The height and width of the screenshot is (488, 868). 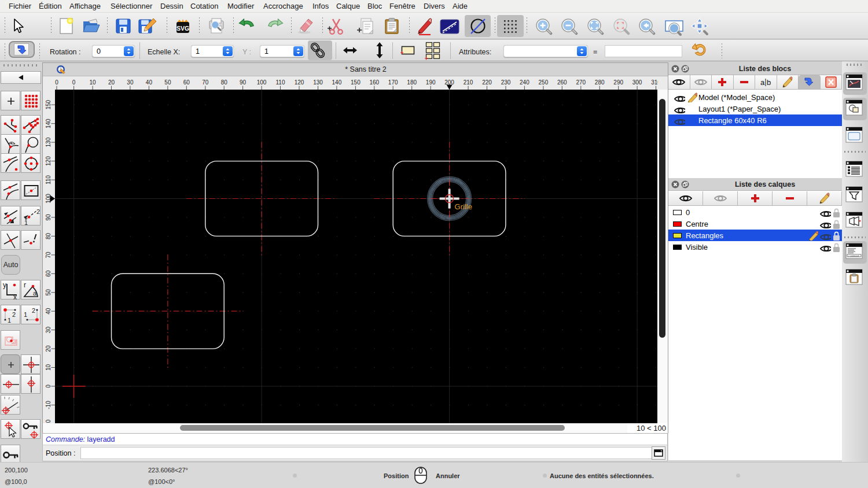 I want to click on svg-text: 170, so click(x=393, y=82).